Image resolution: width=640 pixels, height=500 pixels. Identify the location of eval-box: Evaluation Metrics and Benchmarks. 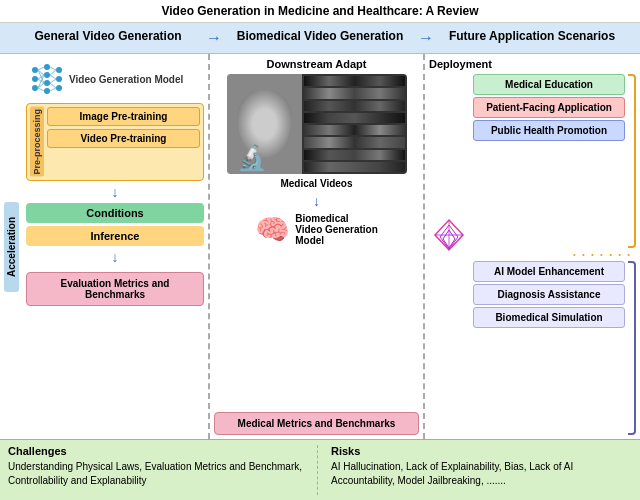
(115, 289).